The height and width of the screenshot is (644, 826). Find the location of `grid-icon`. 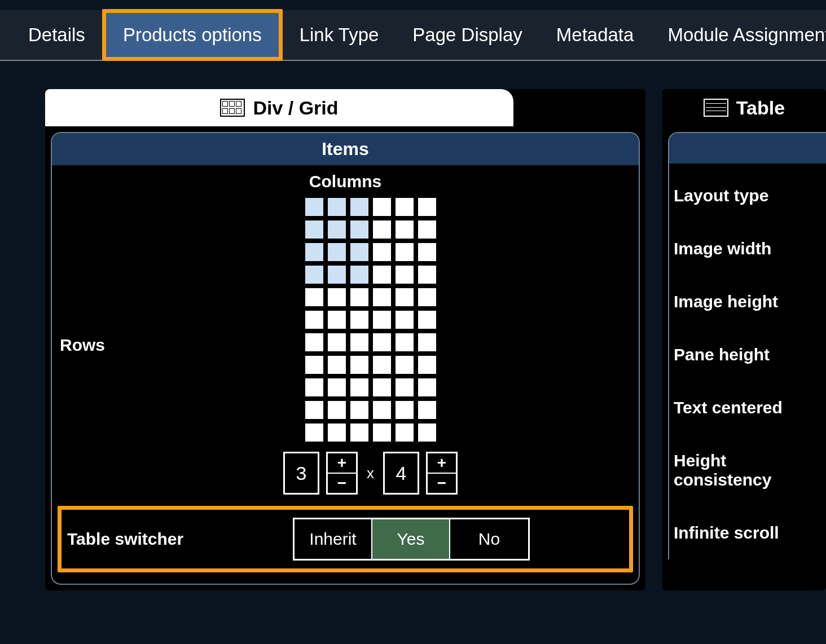

grid-icon is located at coordinates (232, 108).